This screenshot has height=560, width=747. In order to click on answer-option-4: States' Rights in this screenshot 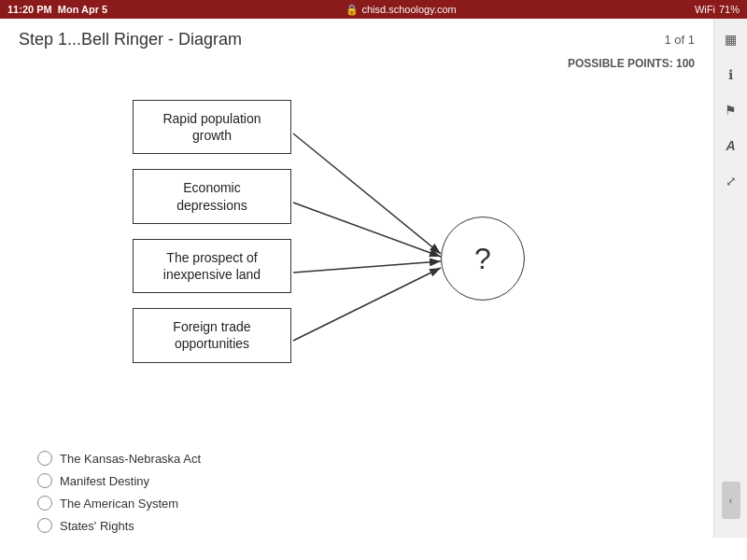, I will do `click(366, 525)`.